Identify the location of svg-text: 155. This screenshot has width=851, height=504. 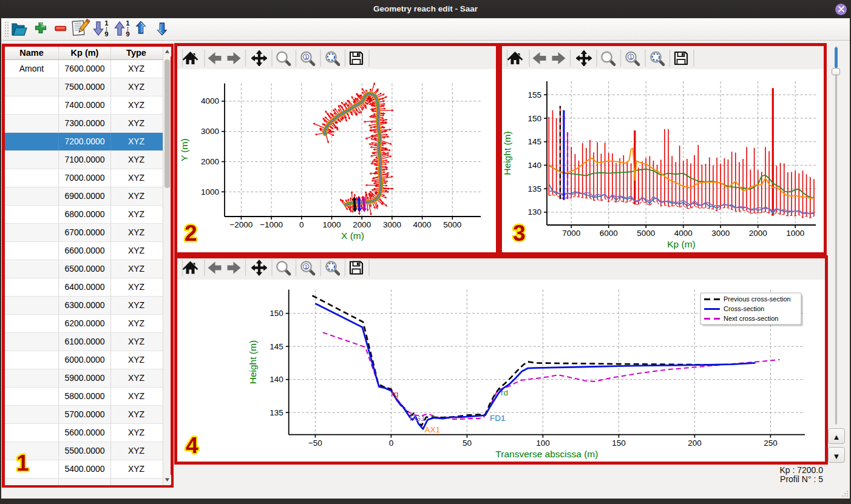
(534, 95).